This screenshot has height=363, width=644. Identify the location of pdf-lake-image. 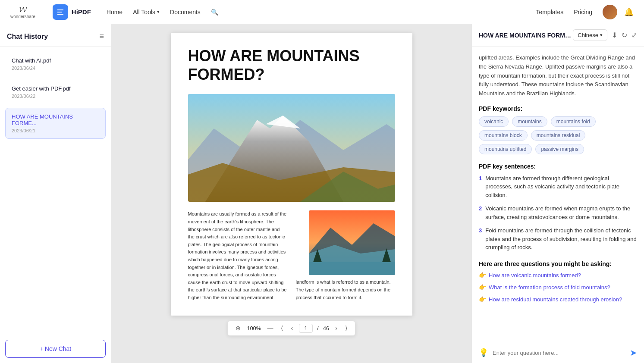
(352, 243).